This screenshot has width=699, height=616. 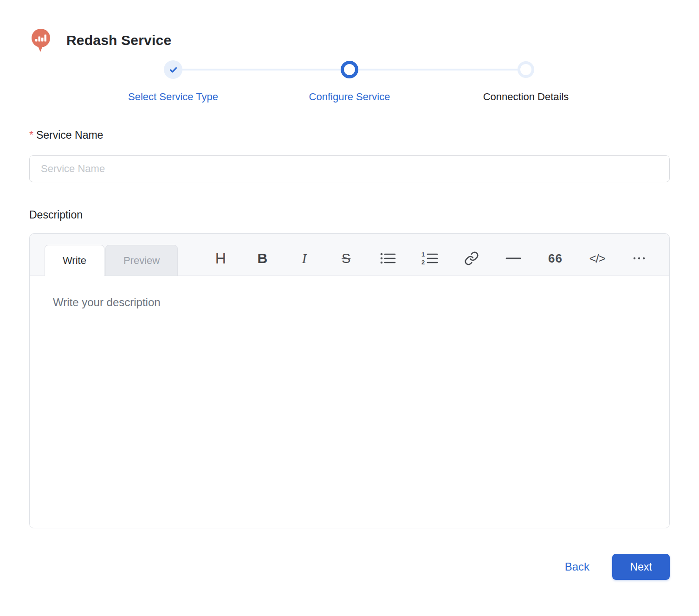 I want to click on description-placeholder: Write your description, so click(x=350, y=302).